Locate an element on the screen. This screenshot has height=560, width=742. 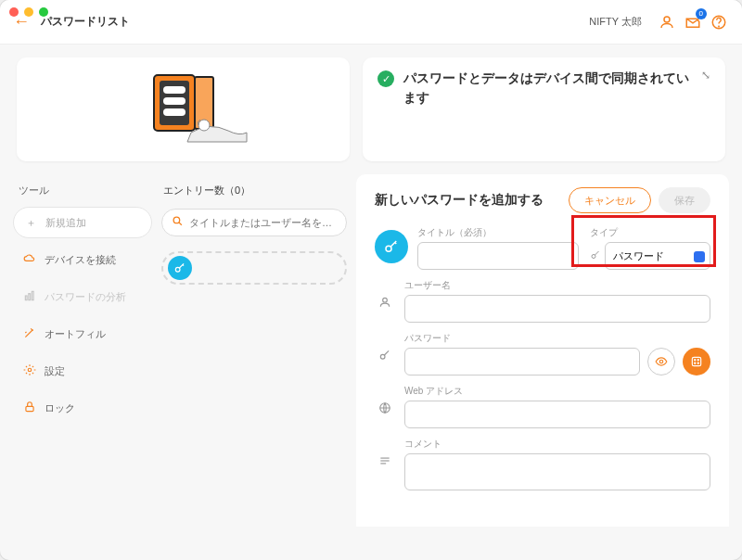
minimize-icon is located at coordinates (29, 12).